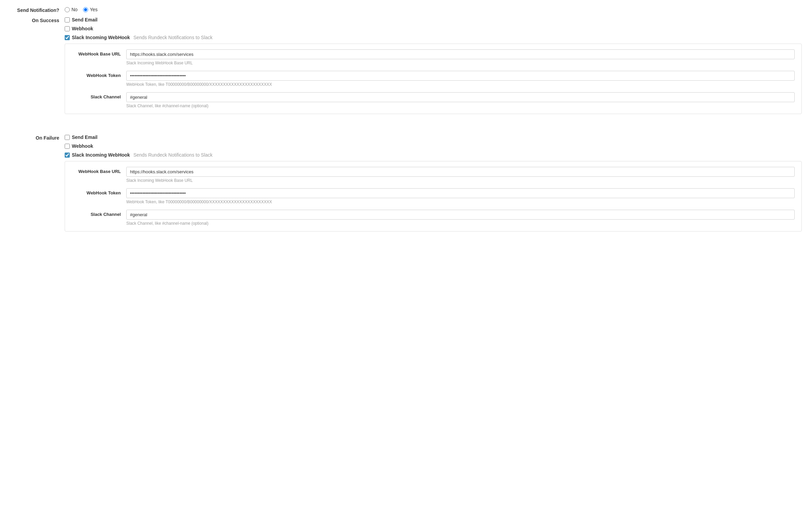 Image resolution: width=812 pixels, height=508 pixels. What do you see at coordinates (37, 138) in the screenshot?
I see `on-failure-label: On Failure` at bounding box center [37, 138].